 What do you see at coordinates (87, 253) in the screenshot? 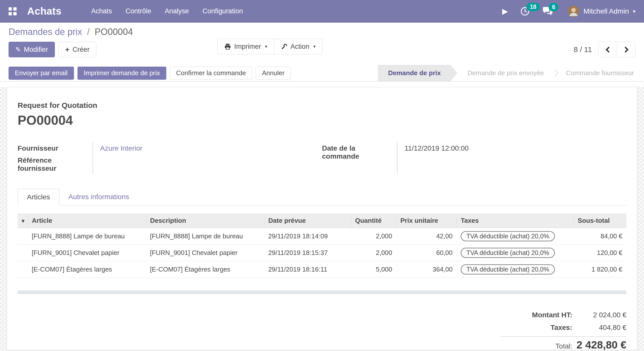
I see `cell-article: [FURN_9001] Chevalet papier` at bounding box center [87, 253].